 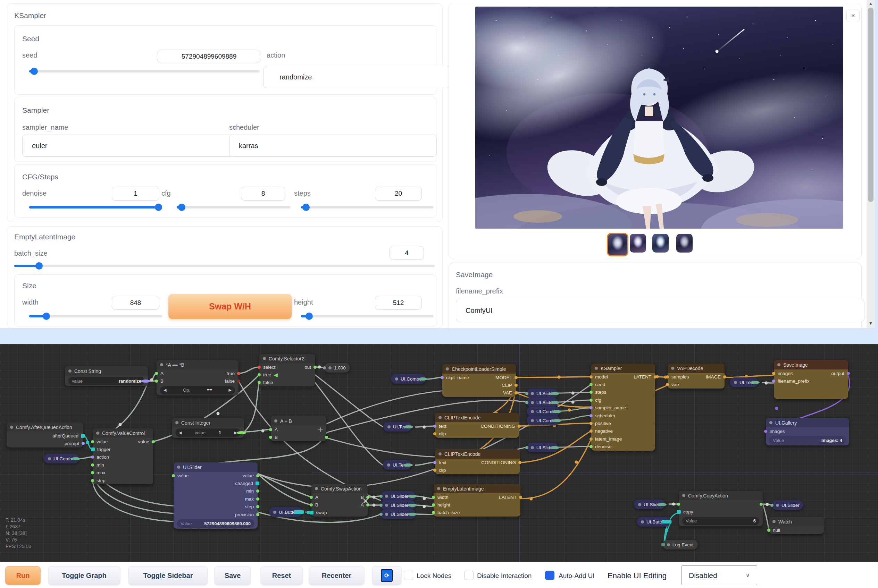 I want to click on port-in-width, so click(x=433, y=497).